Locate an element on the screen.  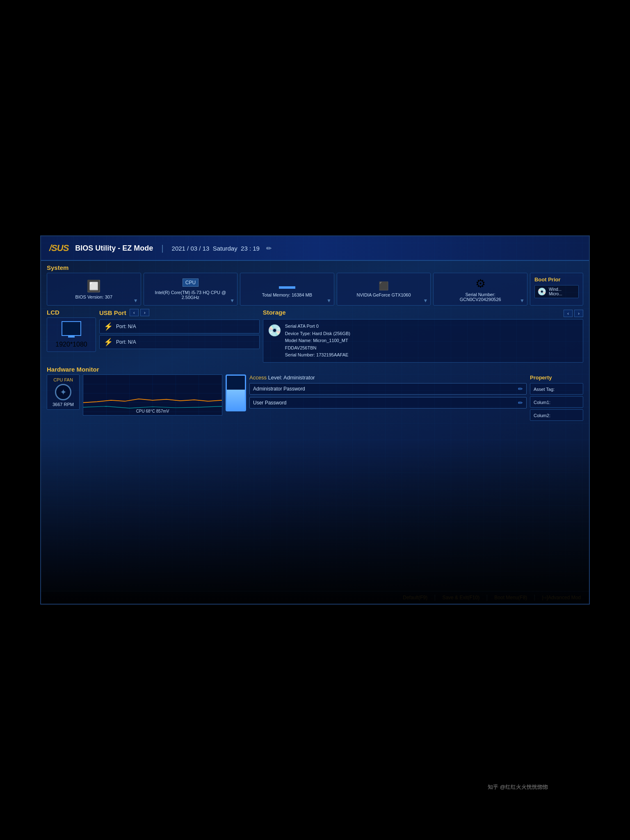
bios-header: /SUS BIOS Utility - EZ Mode | 2021 / 03 … is located at coordinates (315, 249).